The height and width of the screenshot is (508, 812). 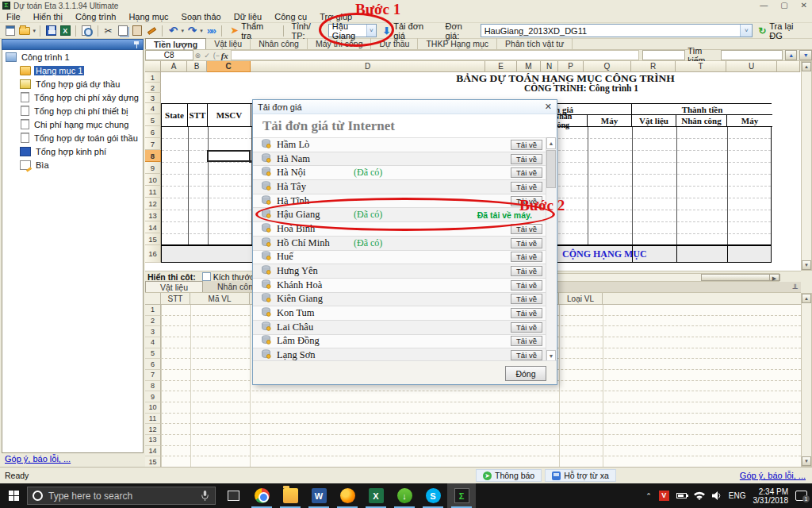 I want to click on province-row-kon-tum: Kon TumTải về, so click(x=400, y=314).